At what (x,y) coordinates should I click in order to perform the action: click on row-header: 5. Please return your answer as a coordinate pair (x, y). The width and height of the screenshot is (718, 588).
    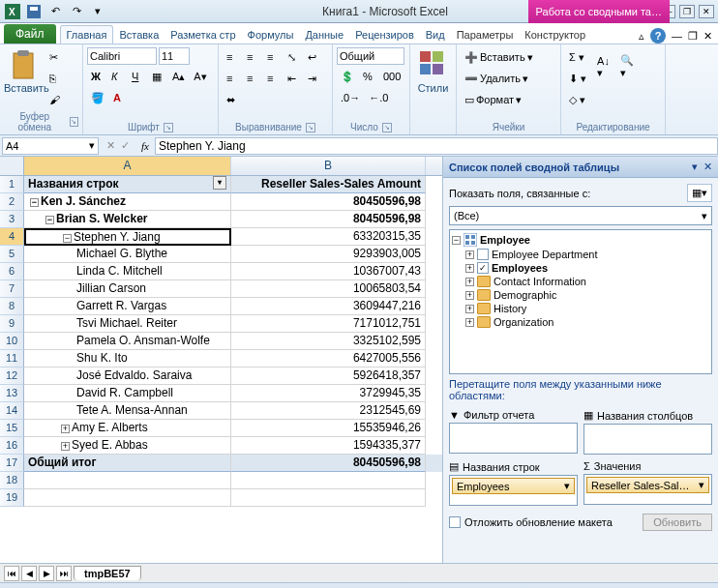
    Looking at the image, I should click on (12, 254).